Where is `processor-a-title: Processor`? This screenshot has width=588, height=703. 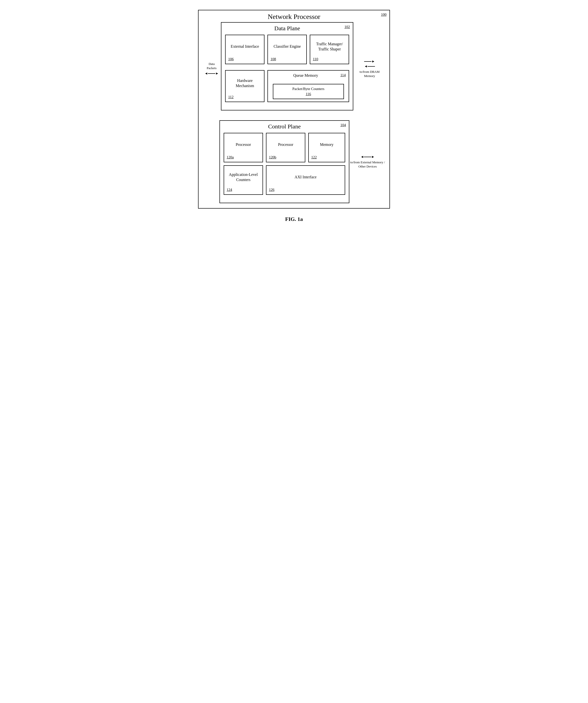
processor-a-title: Processor is located at coordinates (243, 145).